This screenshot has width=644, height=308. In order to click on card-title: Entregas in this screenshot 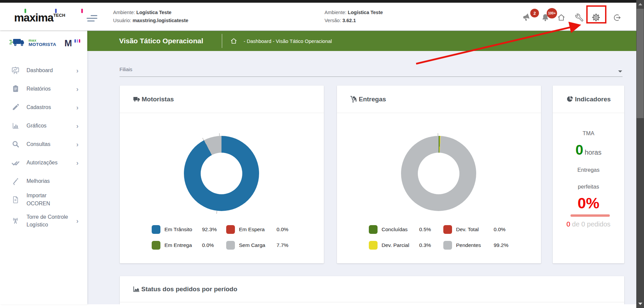, I will do `click(373, 99)`.